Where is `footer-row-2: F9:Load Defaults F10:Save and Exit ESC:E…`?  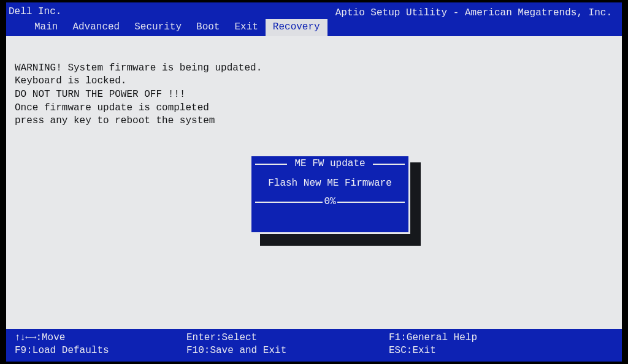
footer-row-2: F9:Load Defaults F10:Save and Exit ESC:E… is located at coordinates (314, 351).